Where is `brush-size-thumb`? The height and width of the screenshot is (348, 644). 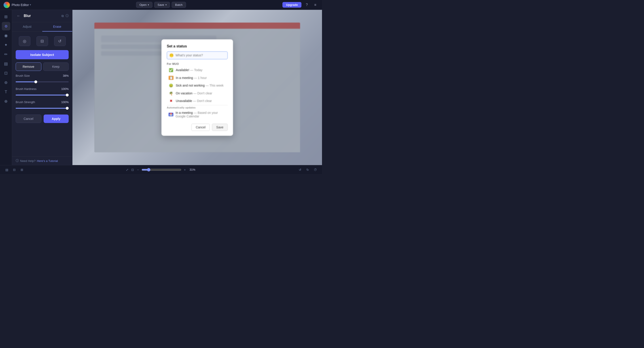 brush-size-thumb is located at coordinates (36, 82).